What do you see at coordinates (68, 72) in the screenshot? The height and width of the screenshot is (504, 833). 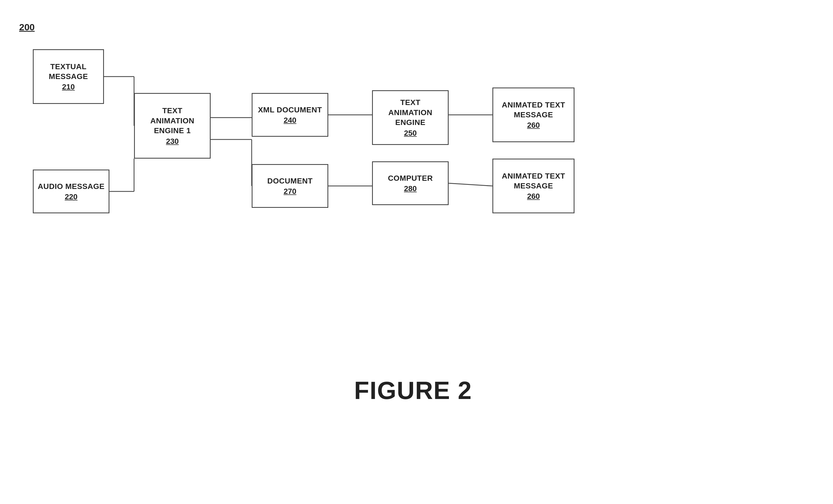 I see `textual-message-label: TEXTUALMESSAGE` at bounding box center [68, 72].